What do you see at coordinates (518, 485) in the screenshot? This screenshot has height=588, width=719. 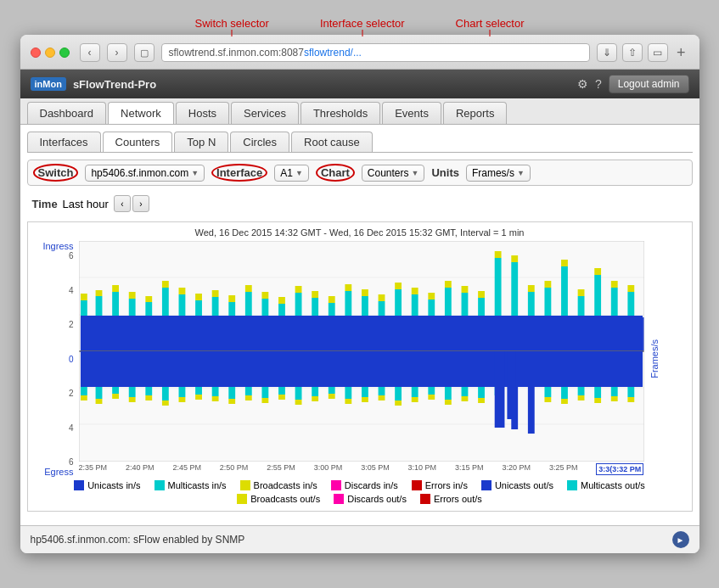 I see `legend-unicasts-out: Unicasts out/s` at bounding box center [518, 485].